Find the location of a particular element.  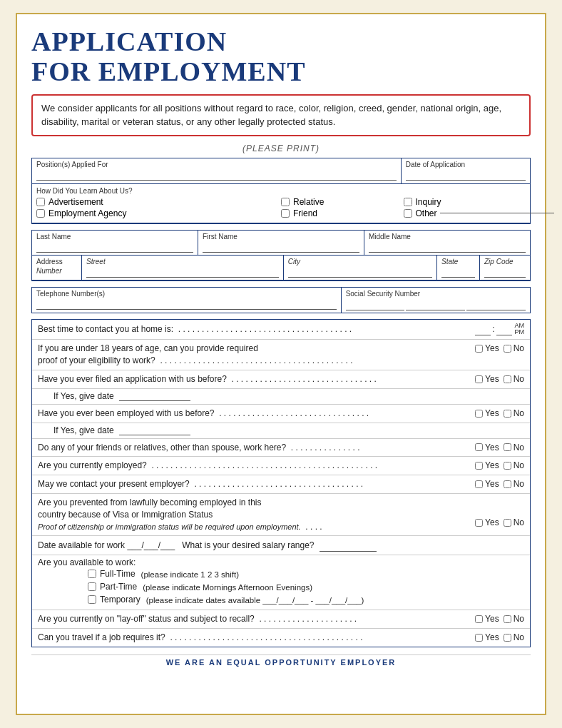

q3-text-block: Have you ever filed an application with … is located at coordinates (254, 380).